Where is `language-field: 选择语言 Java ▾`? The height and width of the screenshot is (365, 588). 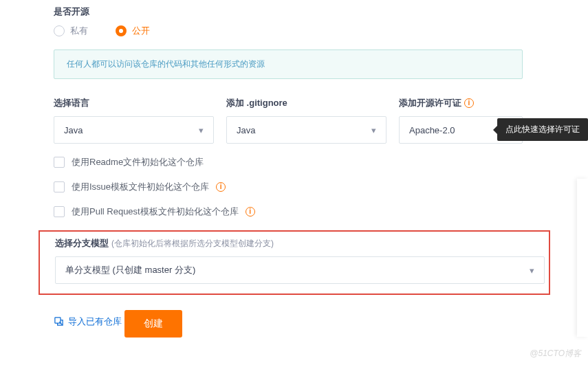 language-field: 选择语言 Java ▾ is located at coordinates (133, 120).